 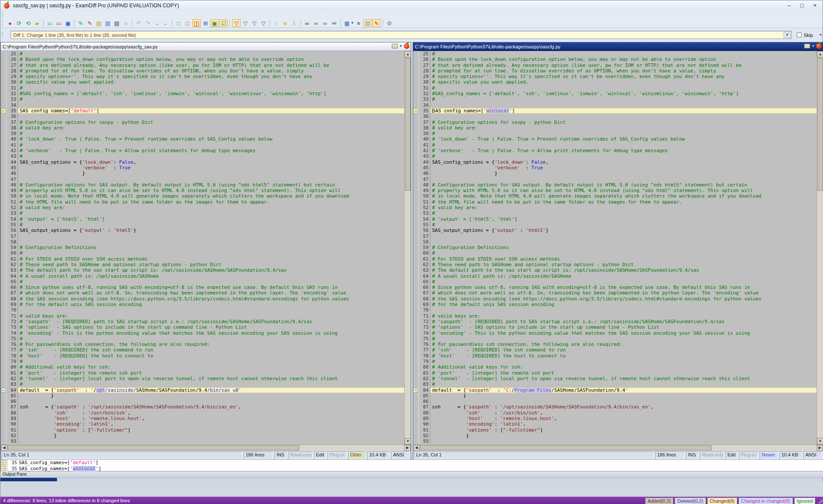 What do you see at coordinates (615, 213) in the screenshot?
I see `code-line: 53#` at bounding box center [615, 213].